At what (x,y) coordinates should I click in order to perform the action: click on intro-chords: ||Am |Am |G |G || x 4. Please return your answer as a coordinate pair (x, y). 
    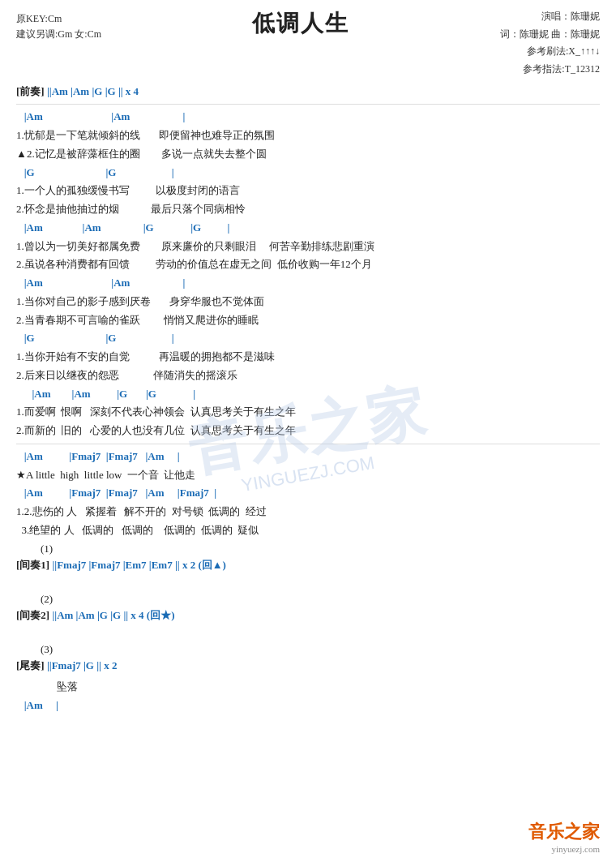
    Looking at the image, I should click on (92, 91).